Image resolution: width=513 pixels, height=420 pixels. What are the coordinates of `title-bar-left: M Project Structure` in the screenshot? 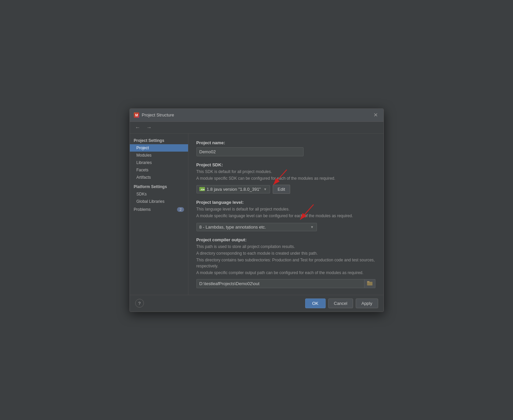 It's located at (154, 115).